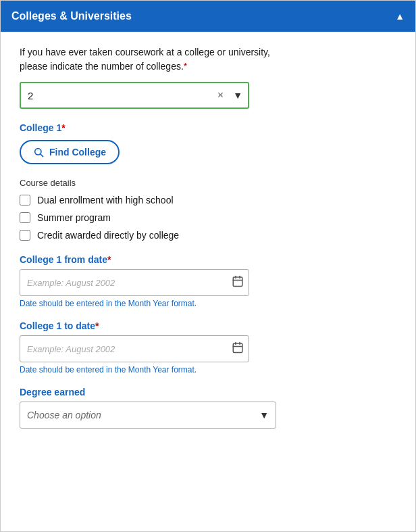  Describe the element at coordinates (118, 96) in the screenshot. I see `select-value: 2` at that location.